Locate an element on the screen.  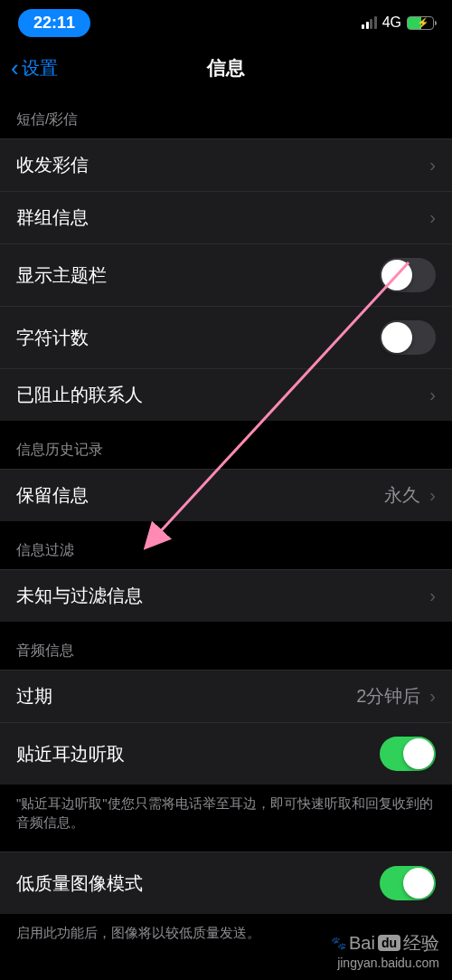
row-value: 2分钟后 is located at coordinates (389, 697).